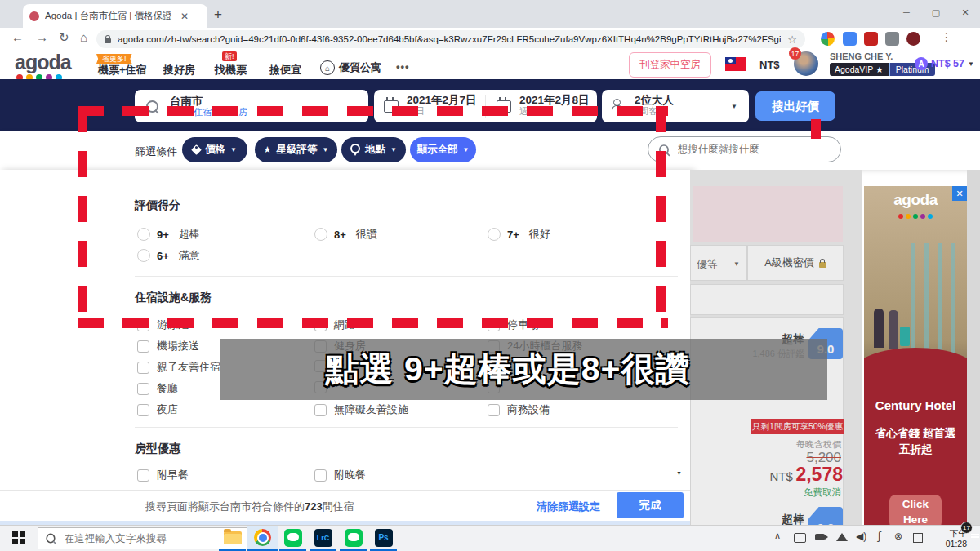  Describe the element at coordinates (828, 39) in the screenshot. I see `extension-google-icon` at that location.